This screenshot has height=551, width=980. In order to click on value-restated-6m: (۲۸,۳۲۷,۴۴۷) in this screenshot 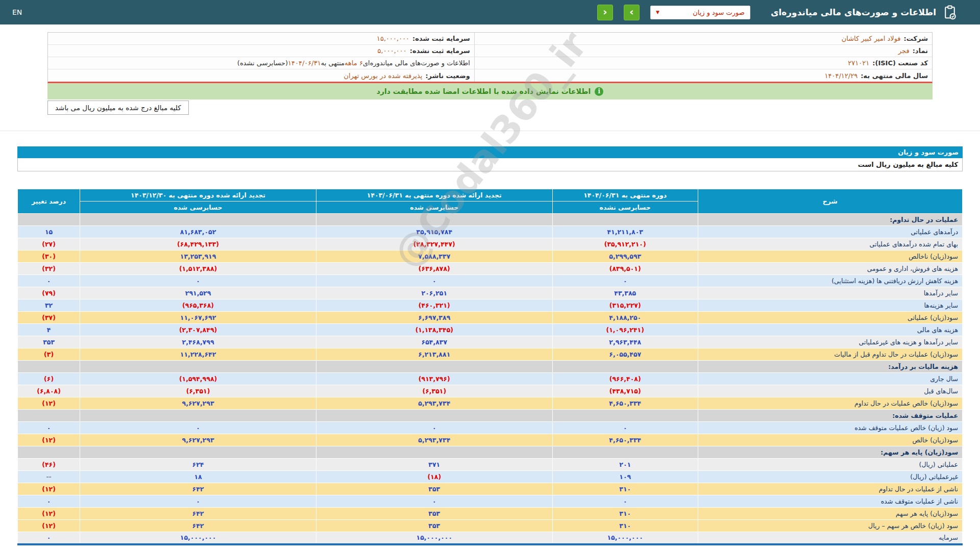, I will do `click(434, 244)`.